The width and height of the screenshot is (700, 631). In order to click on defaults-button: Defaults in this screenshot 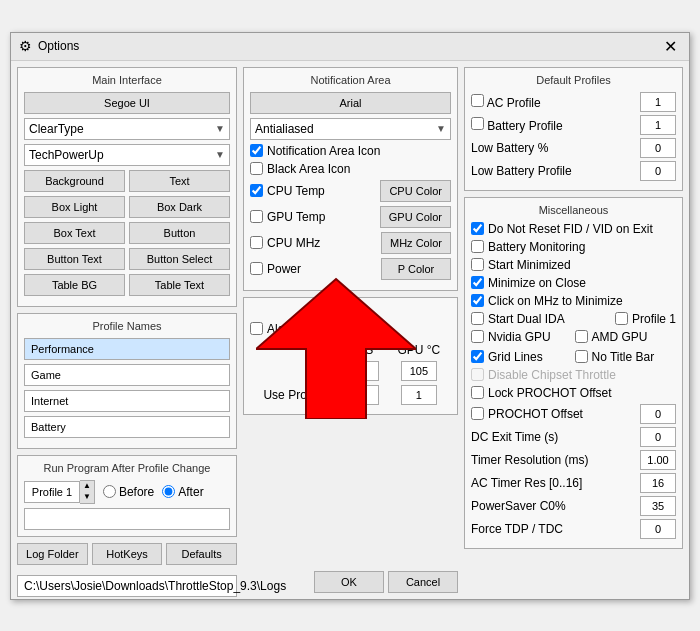, I will do `click(202, 554)`.